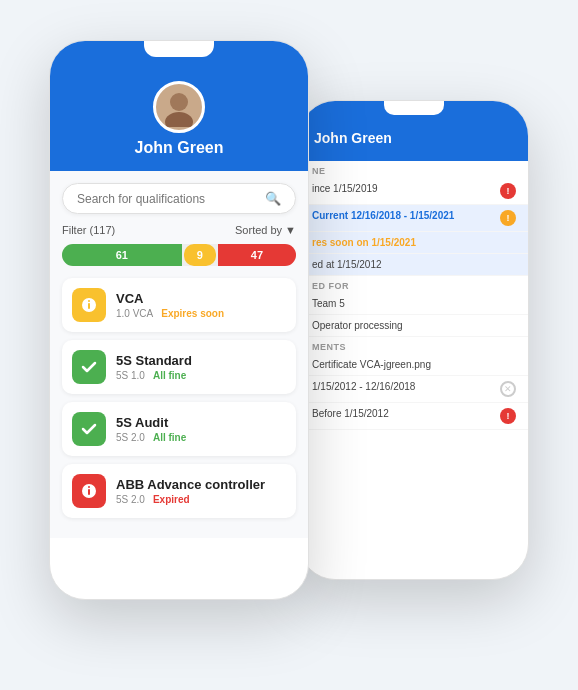 The height and width of the screenshot is (690, 578). What do you see at coordinates (179, 106) in the screenshot?
I see `front-header: John Green` at bounding box center [179, 106].